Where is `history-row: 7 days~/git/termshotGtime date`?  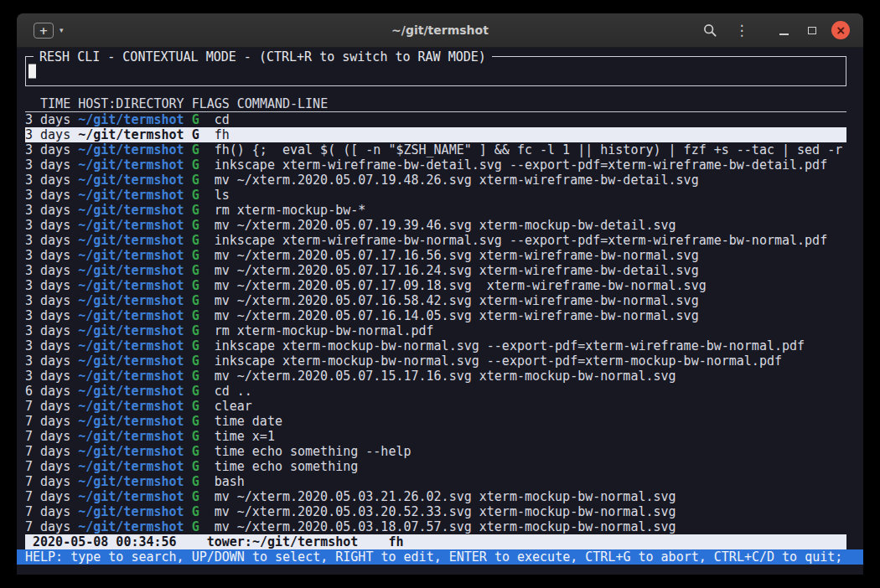
history-row: 7 days~/git/termshotGtime date is located at coordinates (436, 421).